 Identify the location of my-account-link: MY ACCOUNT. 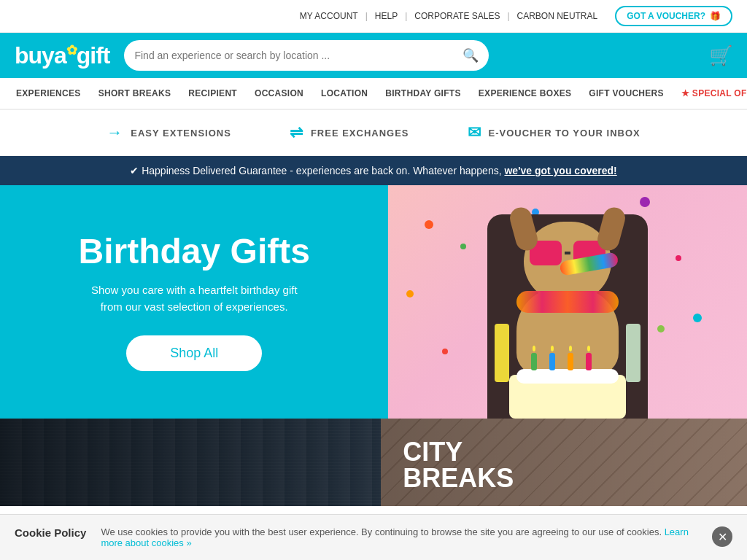
(329, 16).